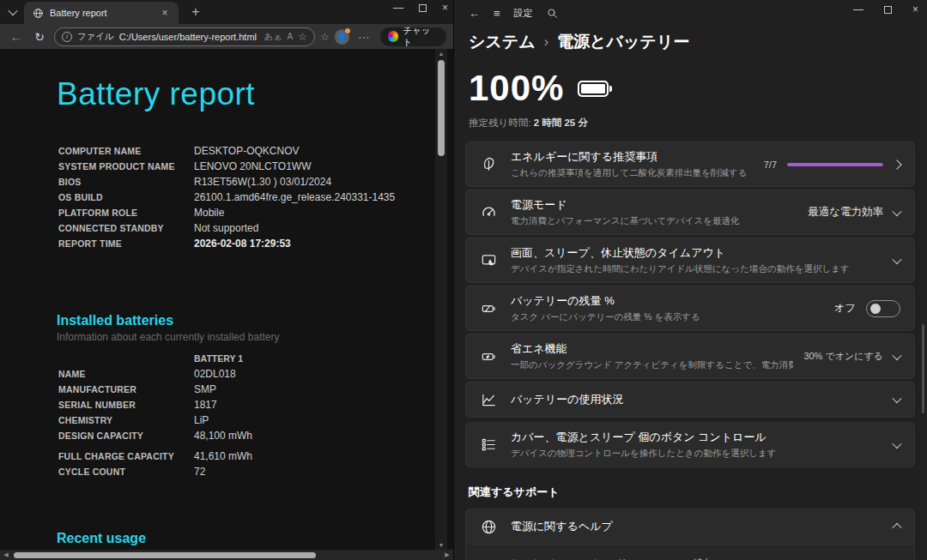 The height and width of the screenshot is (560, 927). Describe the element at coordinates (445, 8) in the screenshot. I see `browser-close-button: ×` at that location.